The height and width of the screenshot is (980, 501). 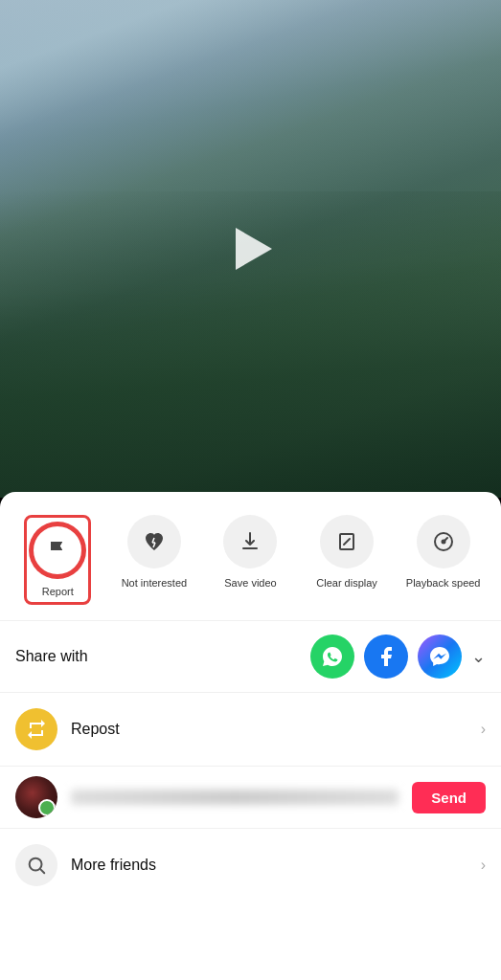 I want to click on facebook-icon, so click(x=386, y=657).